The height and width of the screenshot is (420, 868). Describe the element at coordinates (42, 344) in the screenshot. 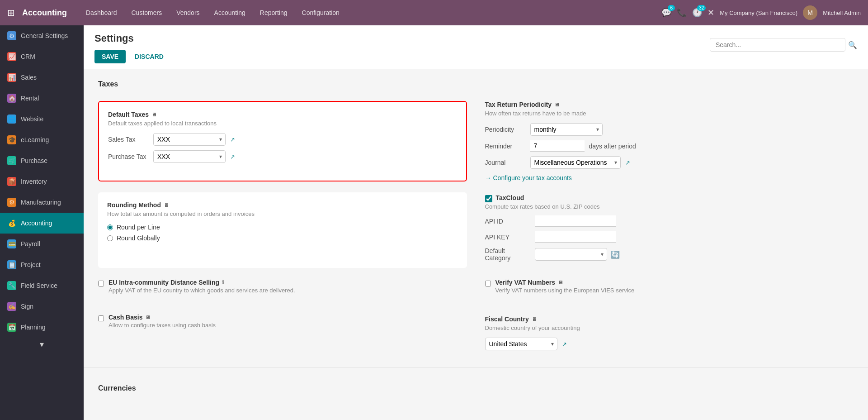

I see `sidebar-scroll-indicator: ▾` at that location.